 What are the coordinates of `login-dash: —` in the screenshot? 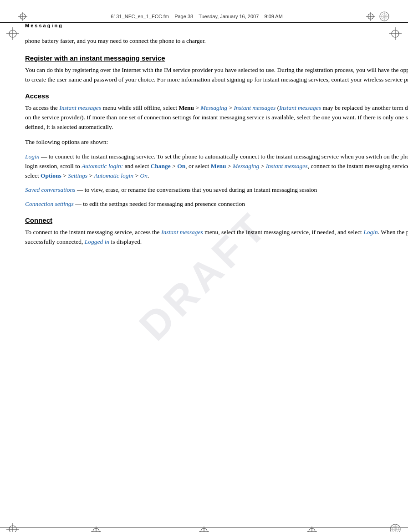 It's located at (44, 157).